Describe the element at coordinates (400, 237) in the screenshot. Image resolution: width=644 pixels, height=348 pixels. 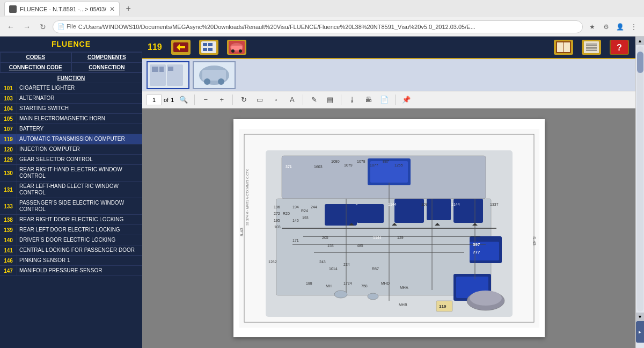
I see `svg-text: 129` at that location.